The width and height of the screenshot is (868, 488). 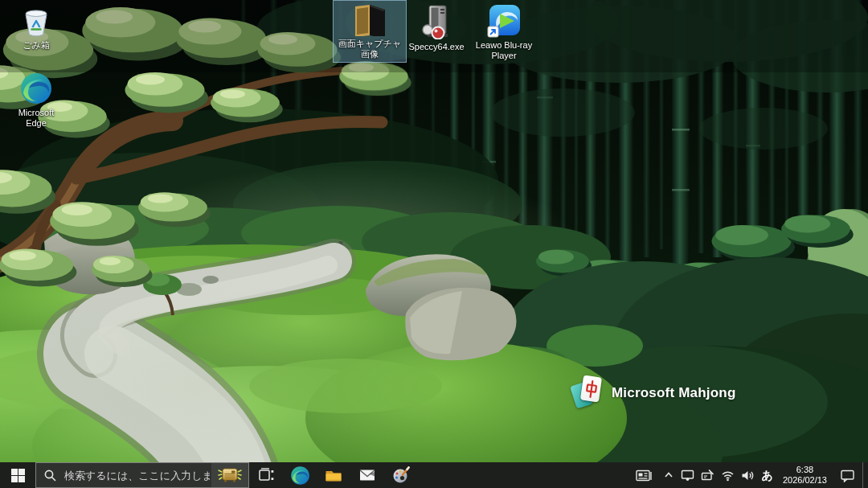 I want to click on search-highlights-button, so click(x=230, y=475).